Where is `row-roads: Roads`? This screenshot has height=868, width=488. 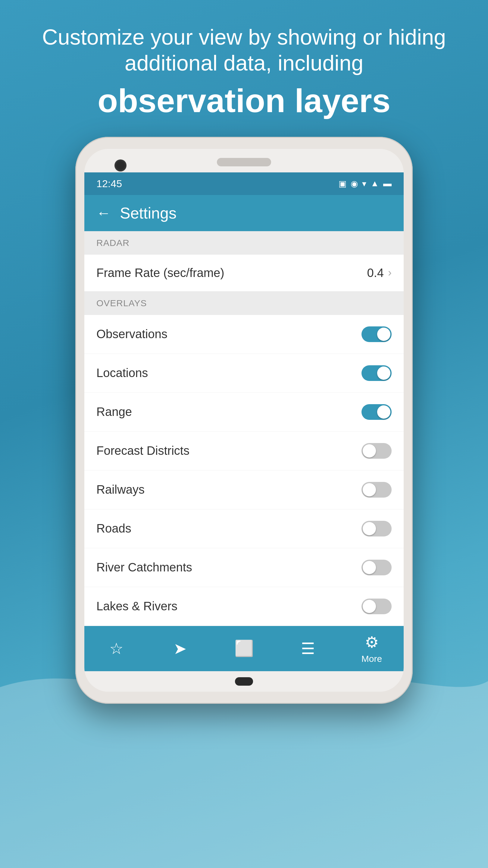 row-roads: Roads is located at coordinates (244, 529).